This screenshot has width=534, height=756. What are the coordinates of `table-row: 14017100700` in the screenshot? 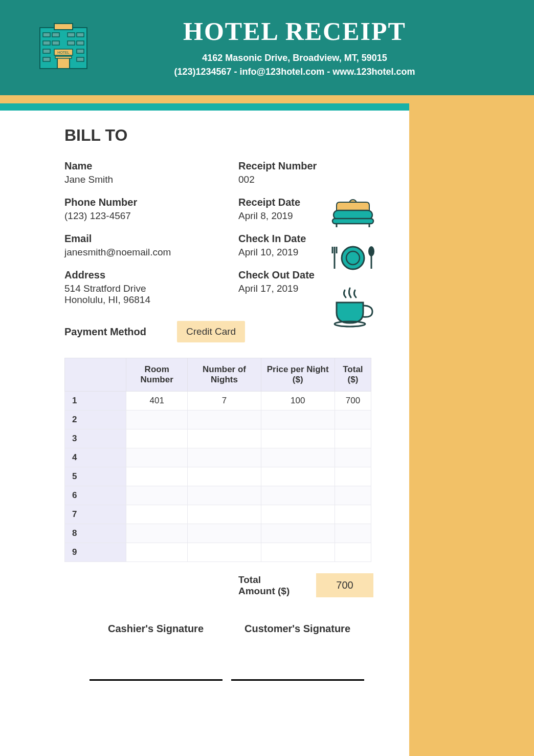 It's located at (218, 401).